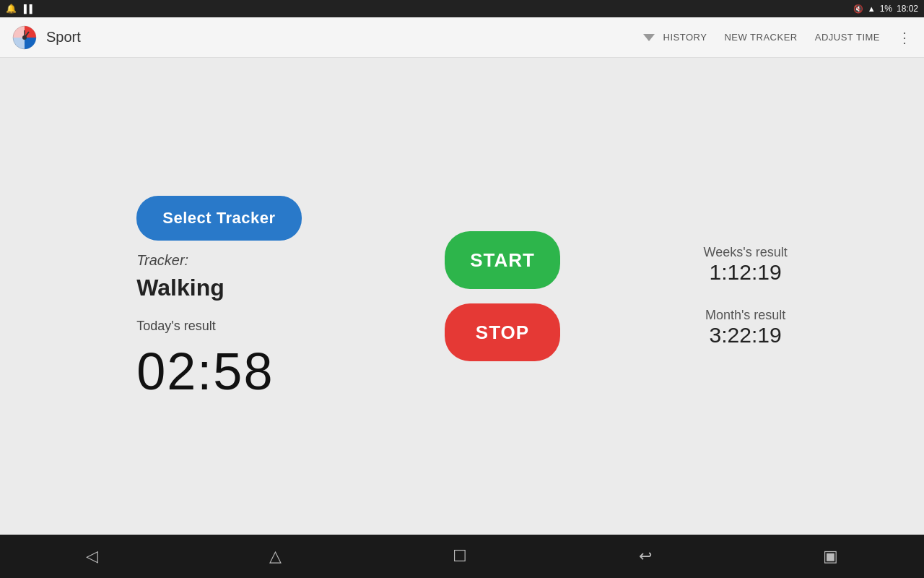 The width and height of the screenshot is (924, 578). What do you see at coordinates (907, 9) in the screenshot?
I see `clock-time: 18:02` at bounding box center [907, 9].